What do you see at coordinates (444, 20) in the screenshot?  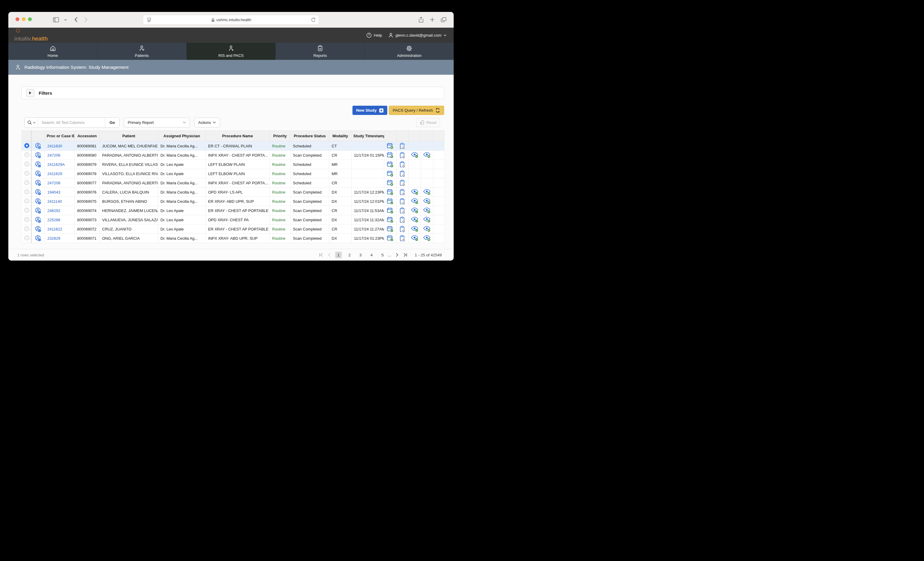 I see `tab-overview-icon` at bounding box center [444, 20].